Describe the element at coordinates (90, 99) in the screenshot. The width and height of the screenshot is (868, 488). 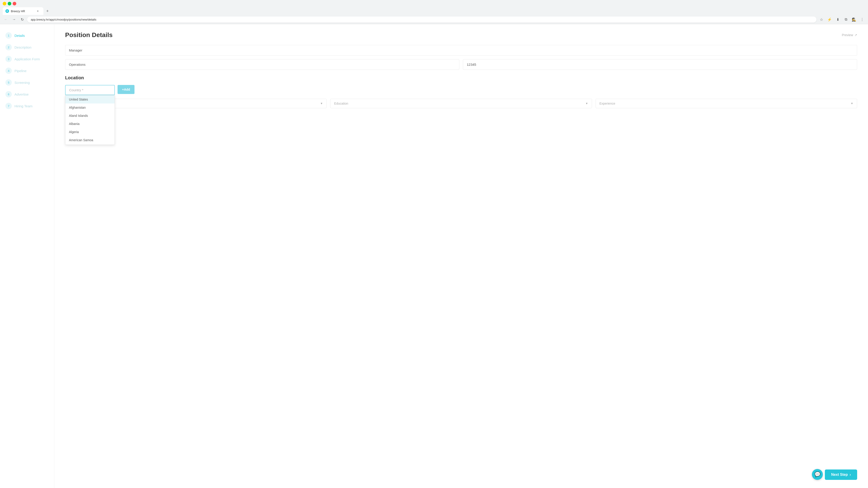
I see `dropdown-item-us: United States` at that location.